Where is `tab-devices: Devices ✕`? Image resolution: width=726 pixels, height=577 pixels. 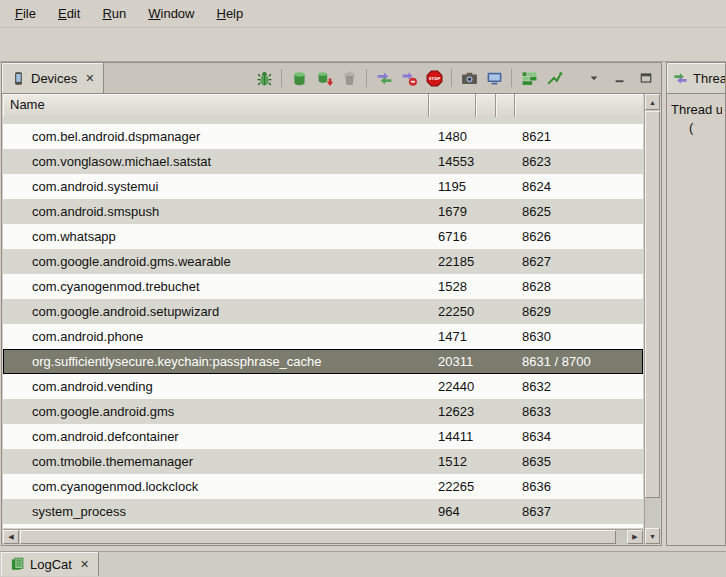
tab-devices: Devices ✕ is located at coordinates (53, 78).